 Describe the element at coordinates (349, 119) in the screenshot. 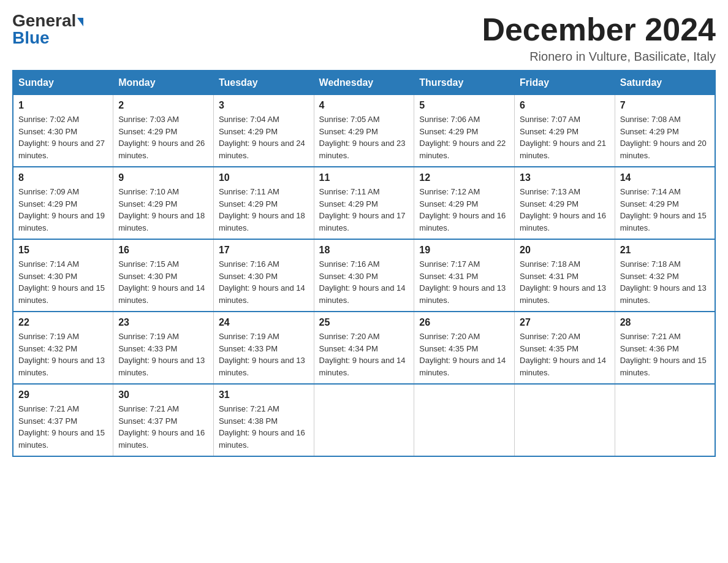

I see `sunrise-label: Sunrise: 7:05 AM` at that location.